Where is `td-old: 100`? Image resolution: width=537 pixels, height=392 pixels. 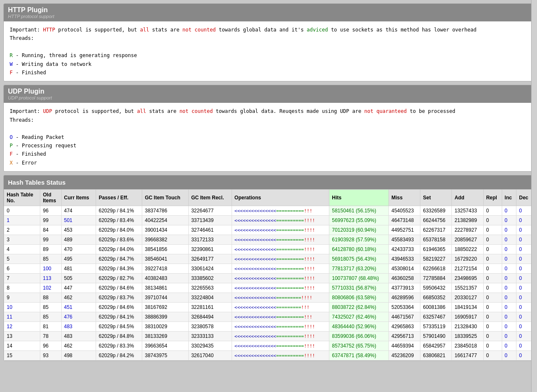
td-old: 100 is located at coordinates (51, 269).